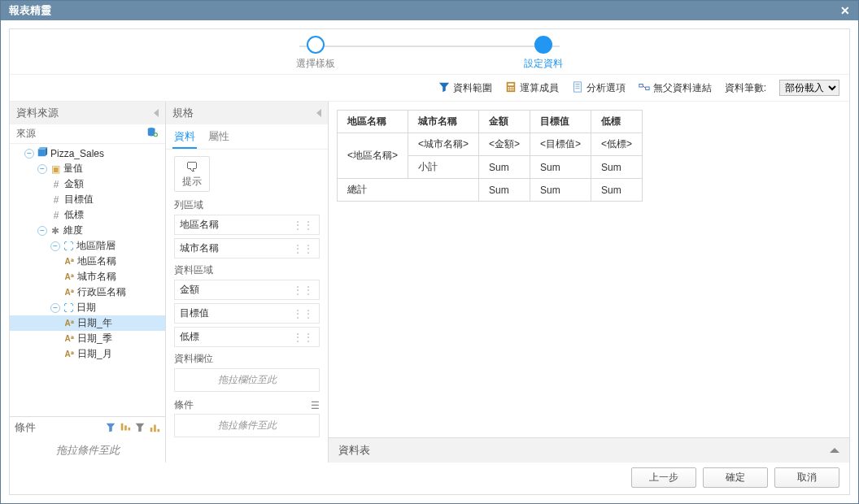  Describe the element at coordinates (88, 338) in the screenshot. I see `tree-node-attr: Aᵃ日期_季` at that location.